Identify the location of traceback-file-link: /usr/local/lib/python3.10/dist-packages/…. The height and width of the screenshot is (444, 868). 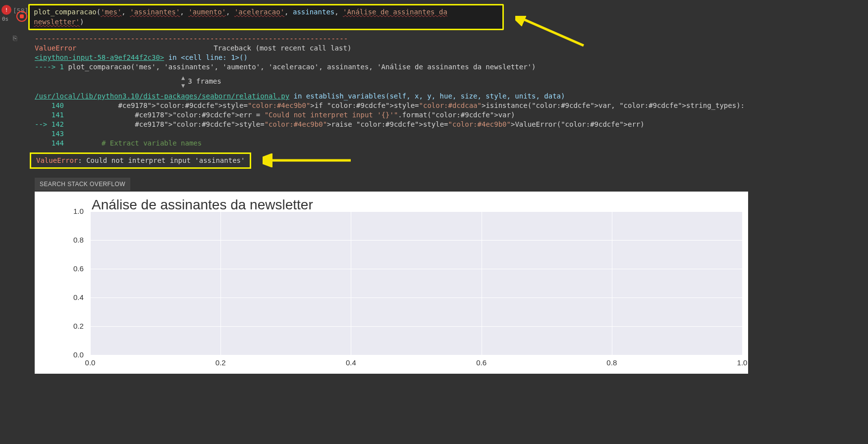
(162, 96).